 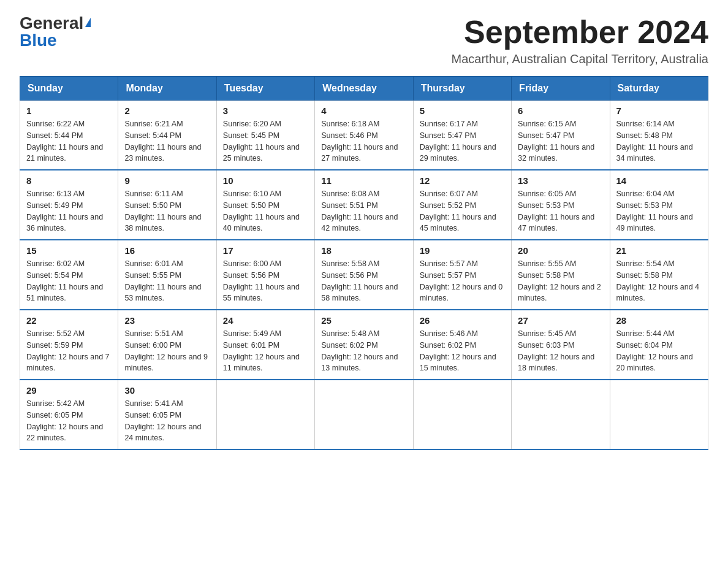 I want to click on calendar-day-cell: 8Sunrise: 6:13 AMSunset: 5:49 PMDaylight…, so click(x=69, y=205).